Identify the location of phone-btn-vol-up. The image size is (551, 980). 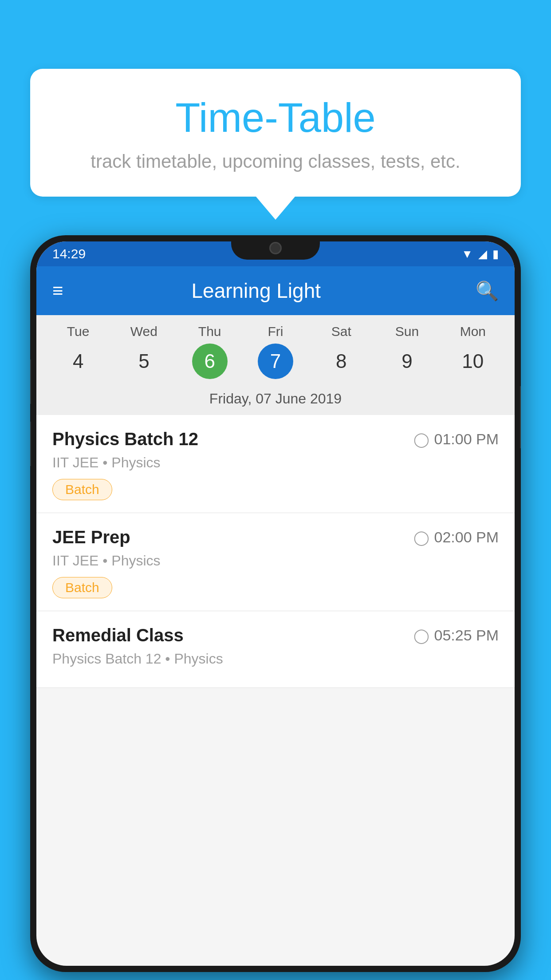
(31, 382).